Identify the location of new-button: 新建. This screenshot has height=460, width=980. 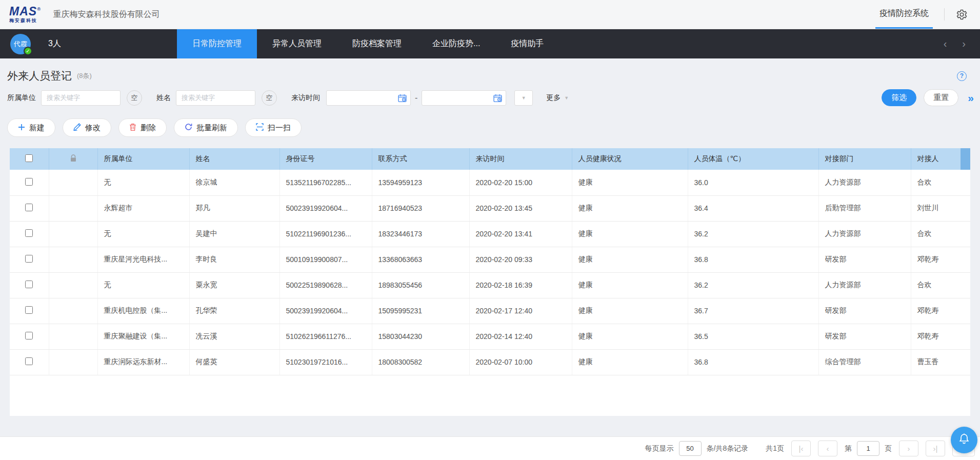
(31, 128).